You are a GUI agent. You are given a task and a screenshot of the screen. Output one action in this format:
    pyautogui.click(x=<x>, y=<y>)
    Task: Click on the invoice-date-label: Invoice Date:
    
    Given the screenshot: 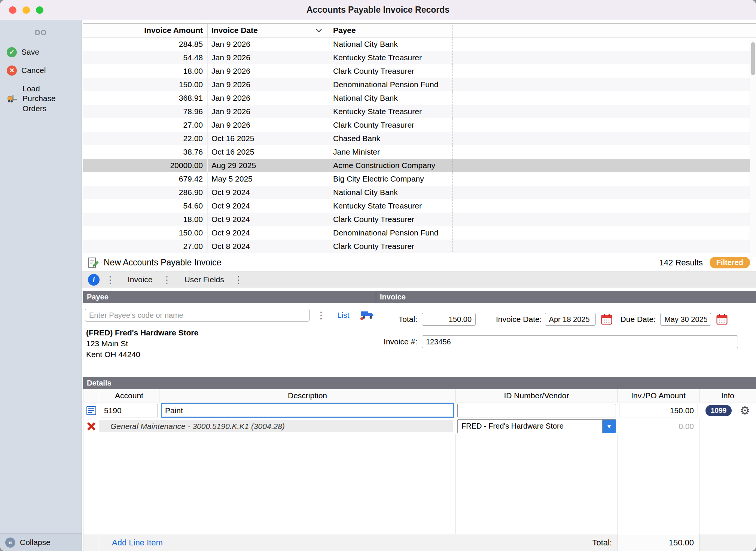 What is the action you would take?
    pyautogui.click(x=519, y=319)
    